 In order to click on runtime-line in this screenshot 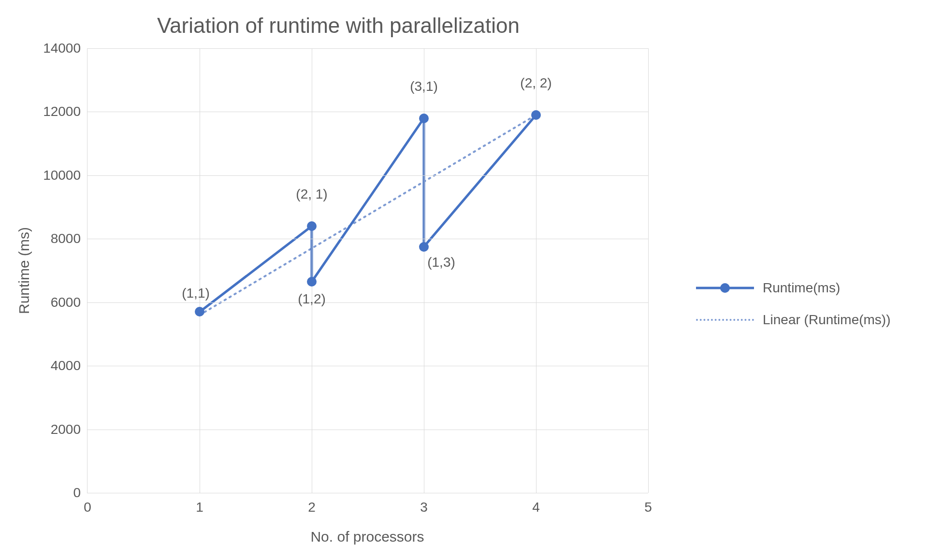, I will do `click(368, 214)`.